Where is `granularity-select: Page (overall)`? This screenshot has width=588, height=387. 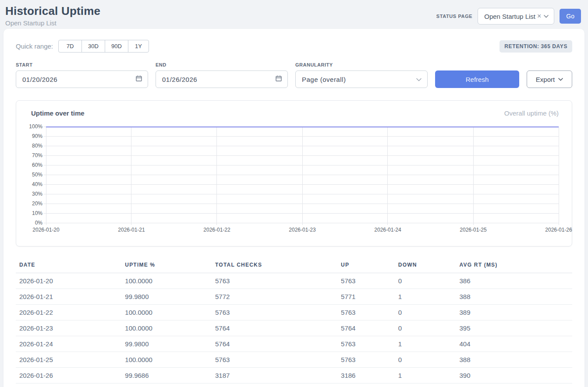 granularity-select: Page (overall) is located at coordinates (361, 79).